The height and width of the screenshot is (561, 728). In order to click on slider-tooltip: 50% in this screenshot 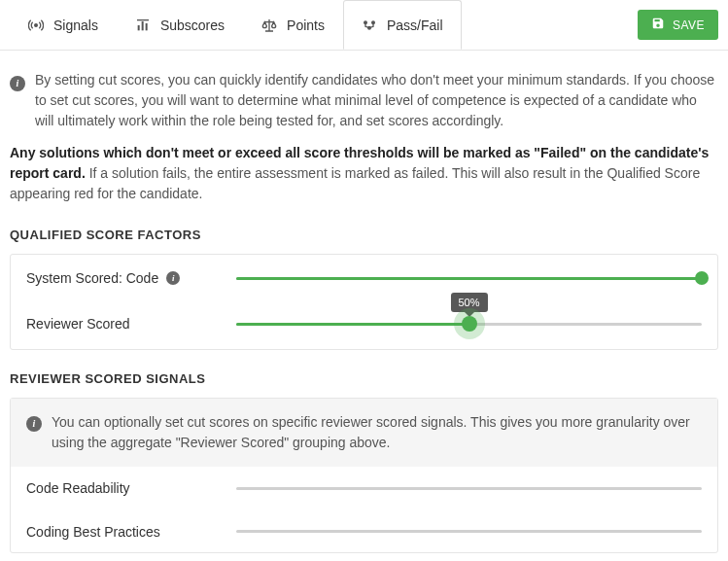, I will do `click(468, 302)`.